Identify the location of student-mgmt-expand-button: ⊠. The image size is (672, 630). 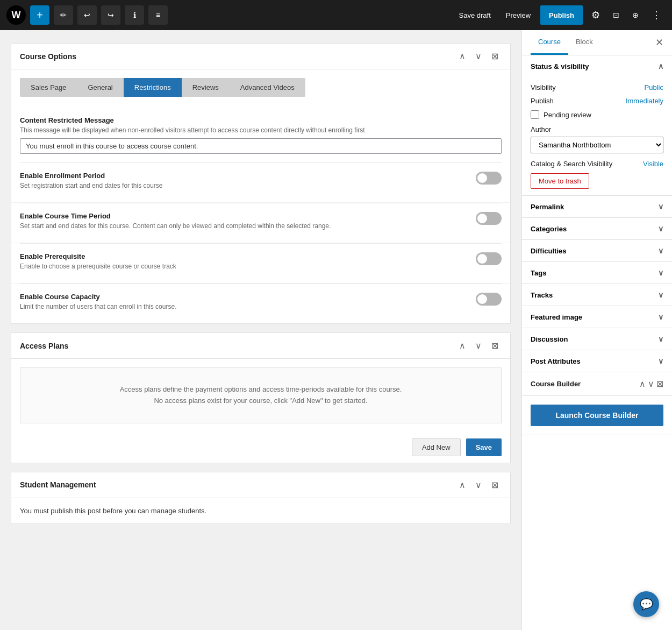
(495, 485).